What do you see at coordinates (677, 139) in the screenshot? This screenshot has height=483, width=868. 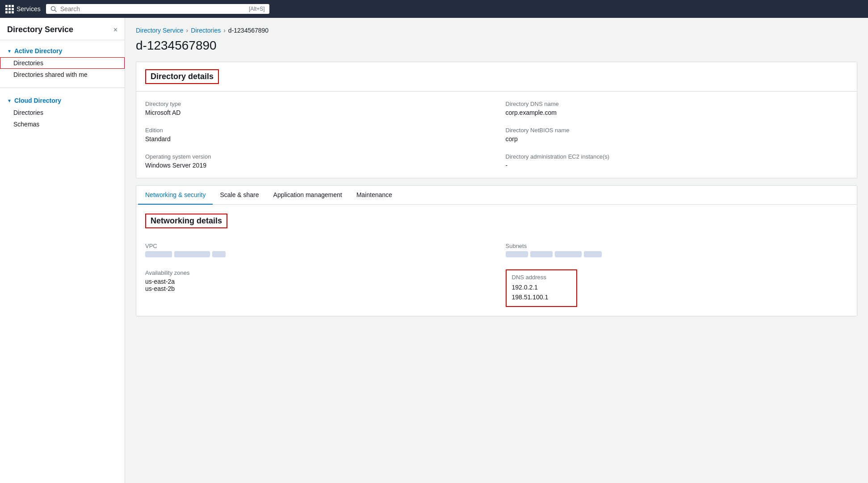 I see `netbios-value: corp` at bounding box center [677, 139].